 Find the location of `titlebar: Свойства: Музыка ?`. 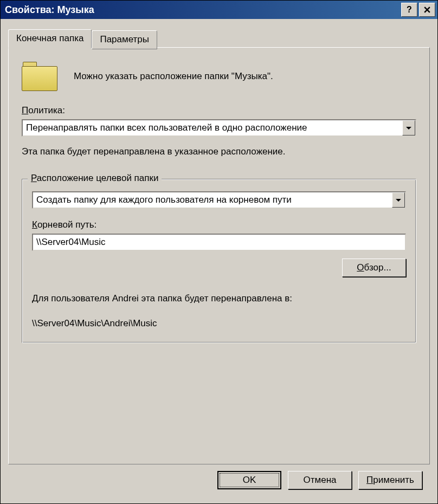

titlebar: Свойства: Музыка ? is located at coordinates (219, 10).